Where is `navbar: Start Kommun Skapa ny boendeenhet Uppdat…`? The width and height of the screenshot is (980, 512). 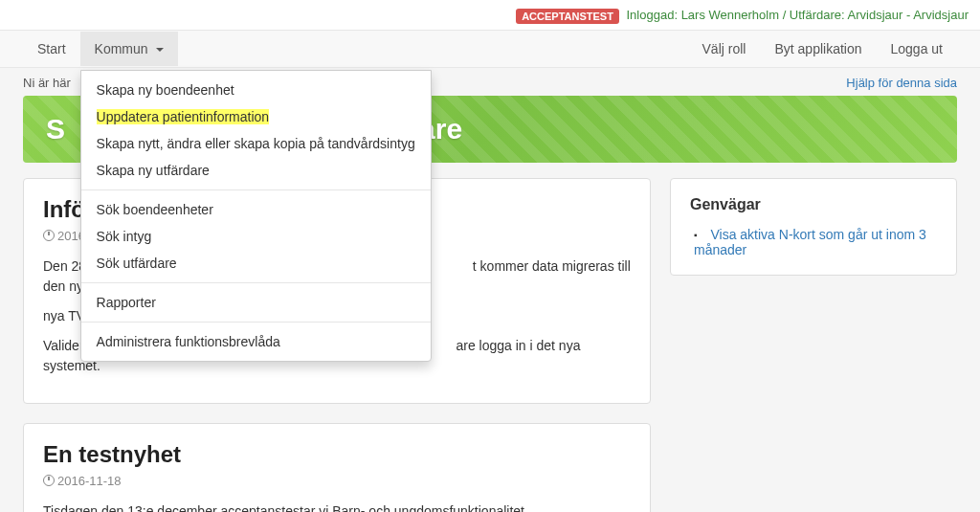
navbar: Start Kommun Skapa ny boendeenhet Uppdat… is located at coordinates (490, 49).